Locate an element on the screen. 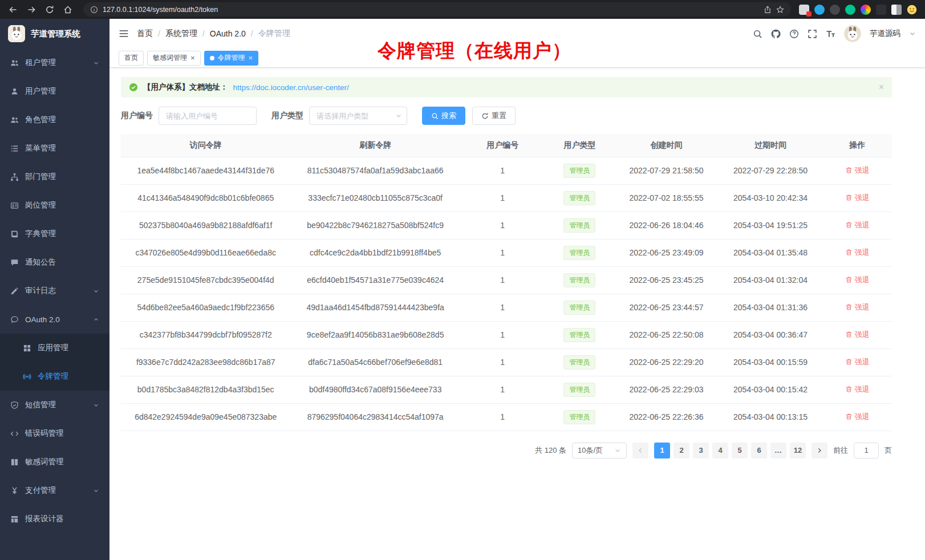 The width and height of the screenshot is (925, 560). view-tab: 首页 is located at coordinates (131, 58).